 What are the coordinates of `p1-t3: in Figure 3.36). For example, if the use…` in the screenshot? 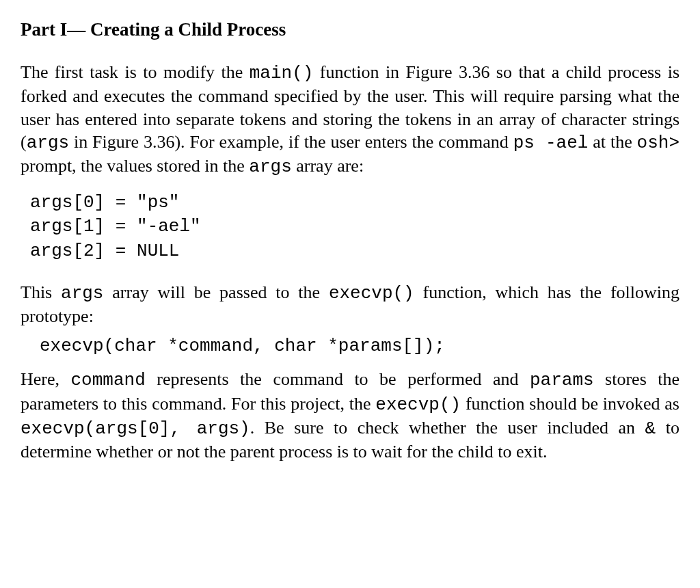 It's located at (291, 142).